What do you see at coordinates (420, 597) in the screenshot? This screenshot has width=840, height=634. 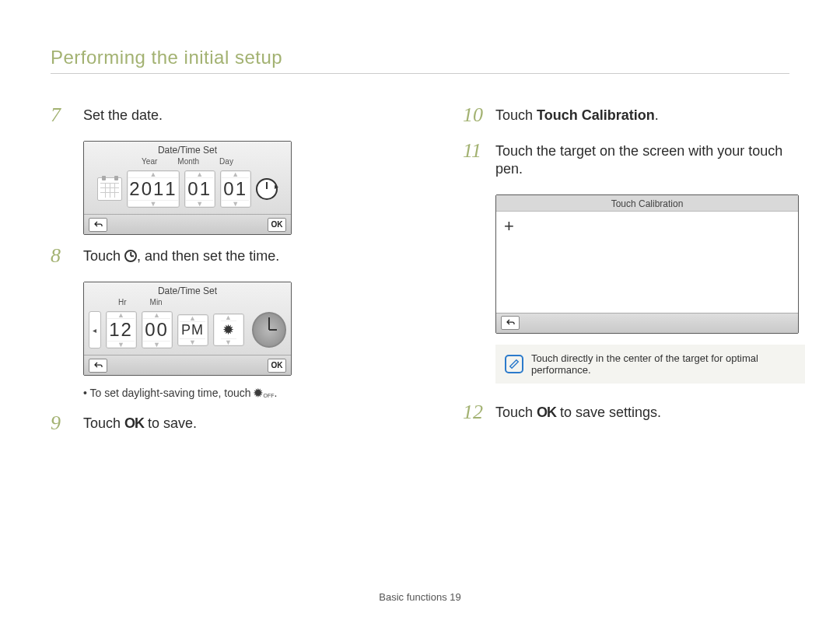 I see `page-footer: Basic functions 19` at bounding box center [420, 597].